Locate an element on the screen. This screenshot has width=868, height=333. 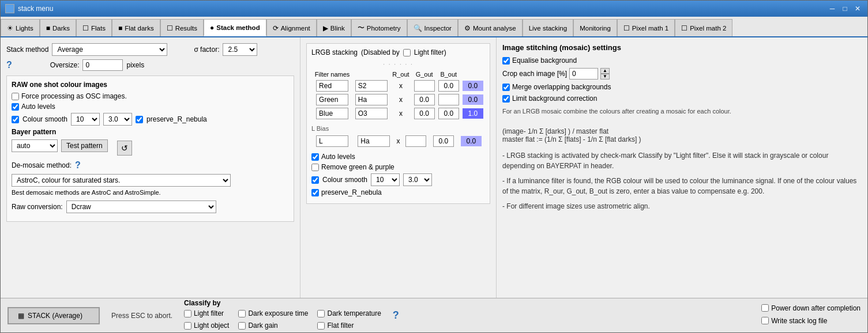
classify-light-object-label: Light object is located at coordinates (211, 326).